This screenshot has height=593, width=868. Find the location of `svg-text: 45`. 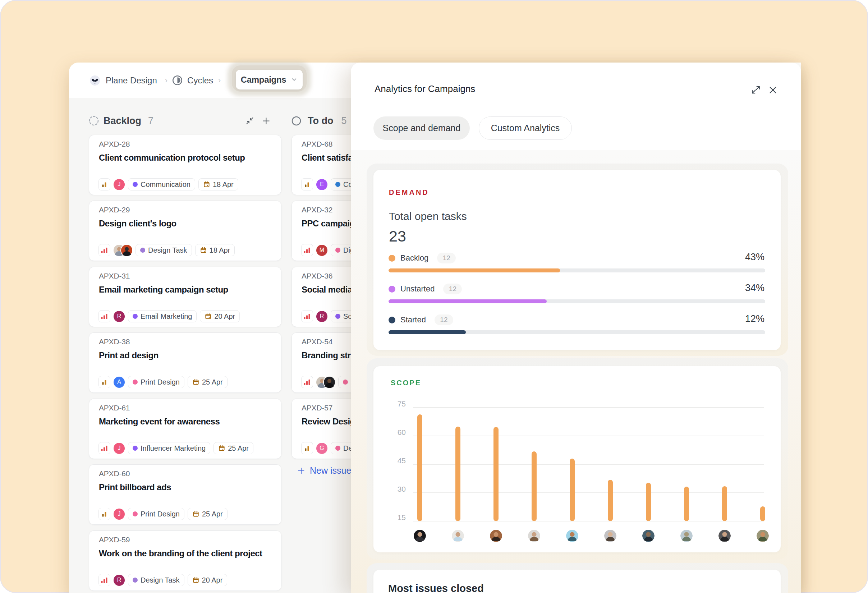

svg-text: 45 is located at coordinates (402, 460).